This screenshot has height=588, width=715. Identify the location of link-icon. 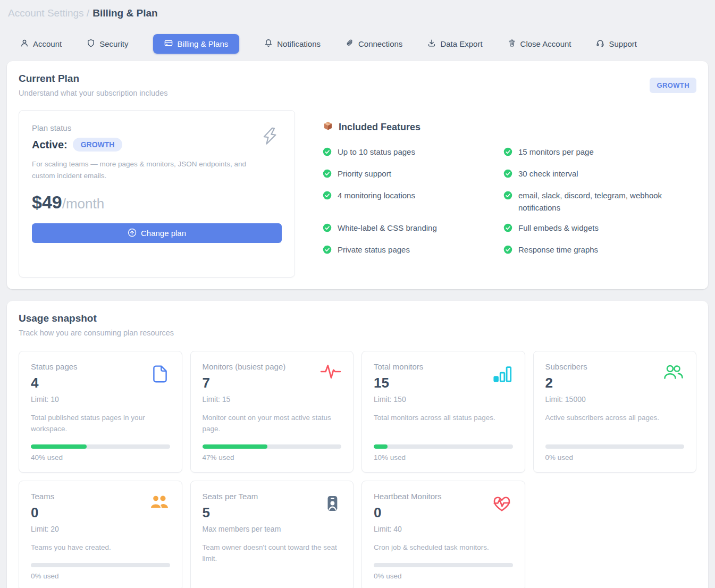
(350, 44).